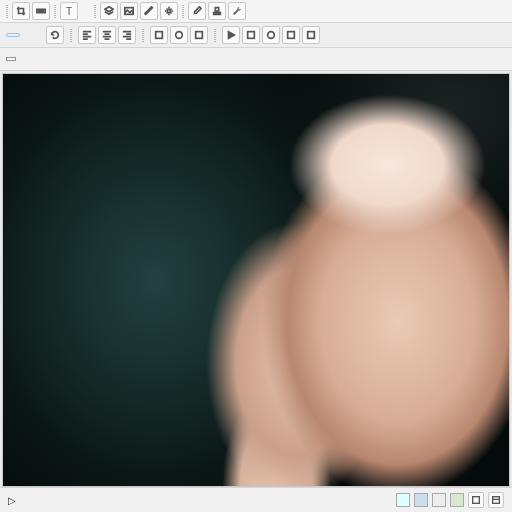 This screenshot has width=512, height=512. Describe the element at coordinates (55, 35) in the screenshot. I see `refresh-icon` at that location.